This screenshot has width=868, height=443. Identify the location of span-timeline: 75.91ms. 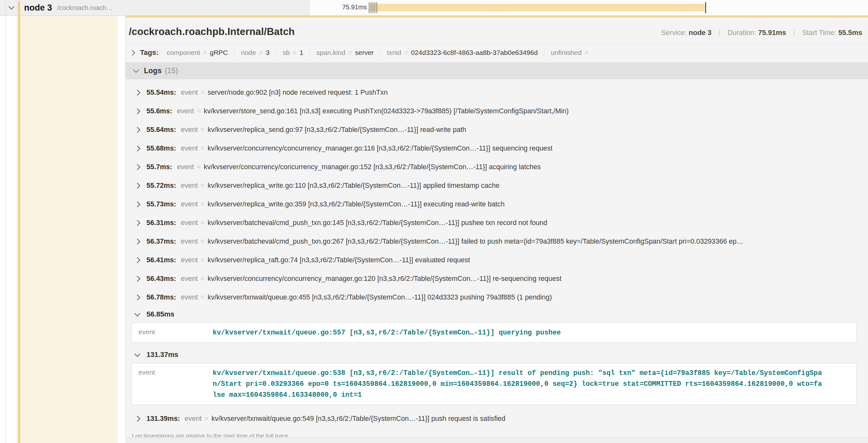
(589, 8).